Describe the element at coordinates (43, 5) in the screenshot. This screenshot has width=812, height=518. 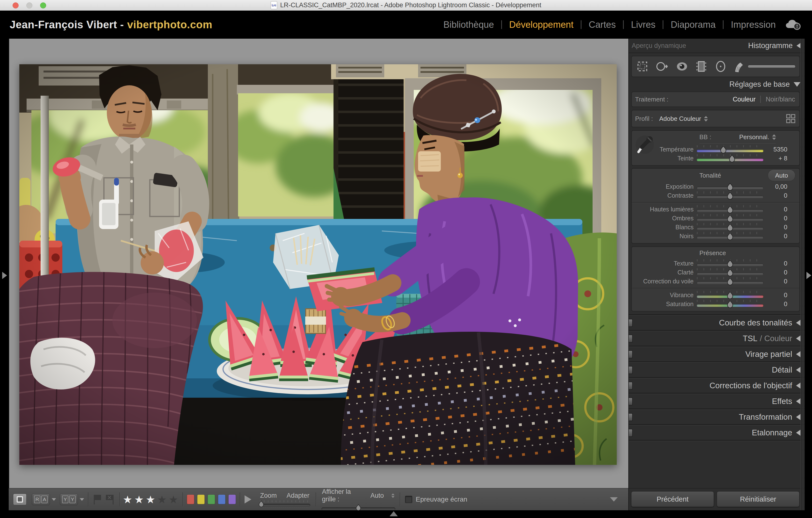
I see `zoom-window-button` at that location.